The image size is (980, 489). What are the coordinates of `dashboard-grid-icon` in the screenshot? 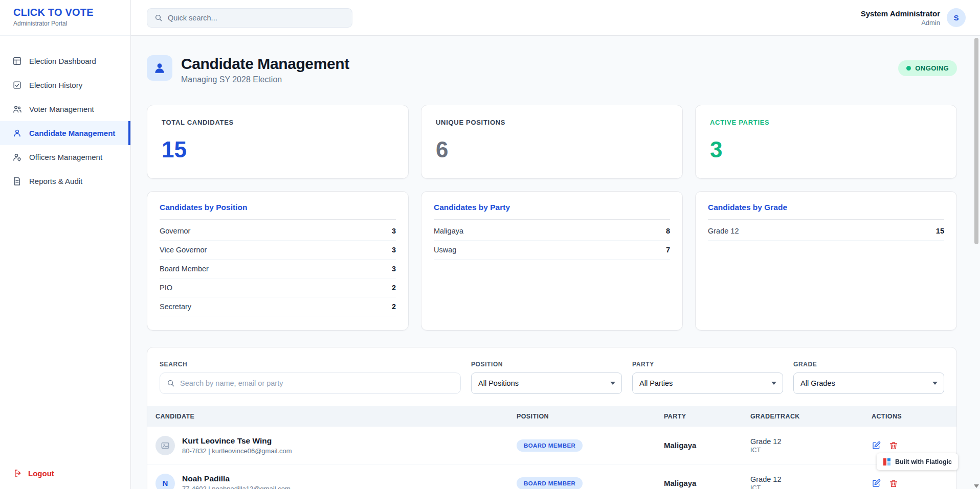 It's located at (17, 61).